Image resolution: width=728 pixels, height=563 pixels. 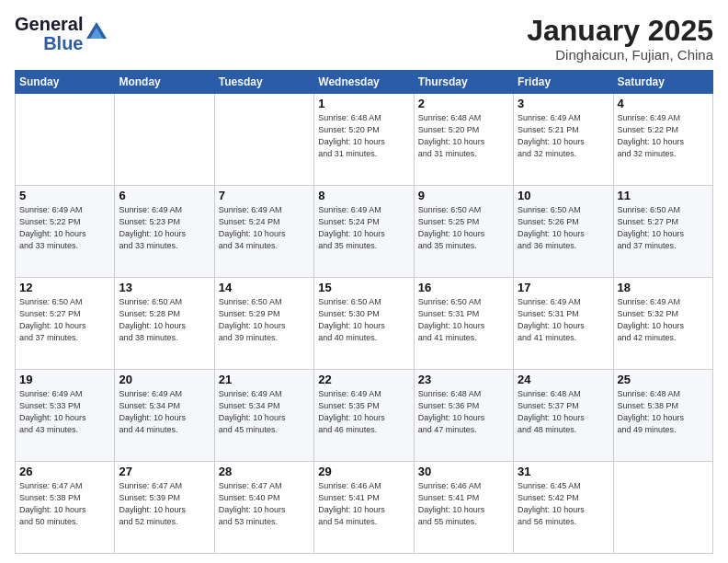 What do you see at coordinates (364, 324) in the screenshot?
I see `day-cell: 15Sunrise: 6:50 AM Sunset: 5:30 PM Dayli…` at bounding box center [364, 324].